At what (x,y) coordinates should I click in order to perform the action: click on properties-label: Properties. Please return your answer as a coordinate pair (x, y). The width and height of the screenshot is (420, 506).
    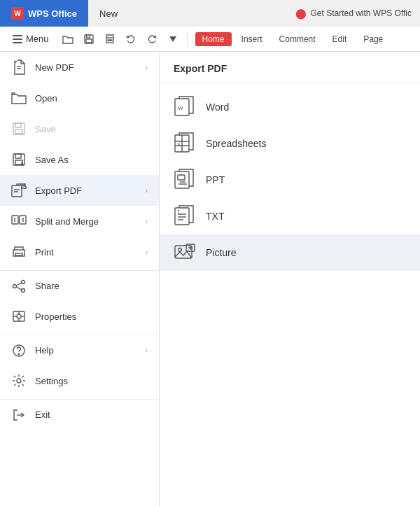
    Looking at the image, I should click on (91, 316).